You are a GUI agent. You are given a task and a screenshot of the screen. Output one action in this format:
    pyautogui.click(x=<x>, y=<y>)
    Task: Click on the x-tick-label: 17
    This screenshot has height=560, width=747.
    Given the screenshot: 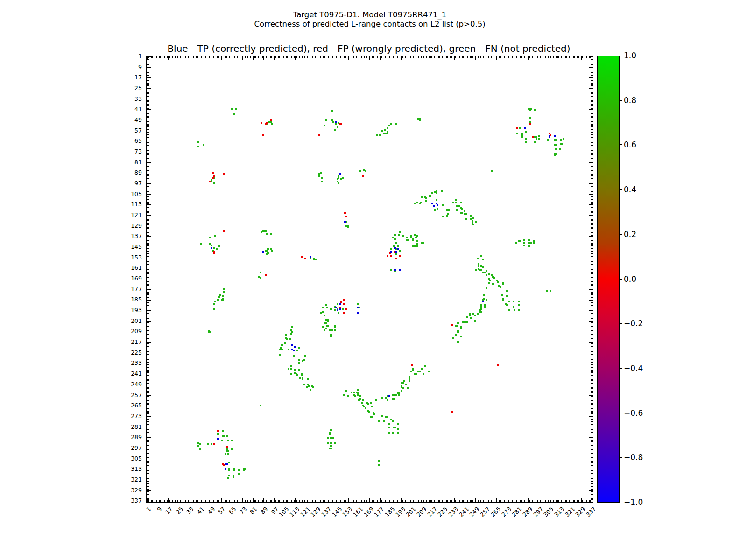 What is the action you would take?
    pyautogui.click(x=169, y=511)
    